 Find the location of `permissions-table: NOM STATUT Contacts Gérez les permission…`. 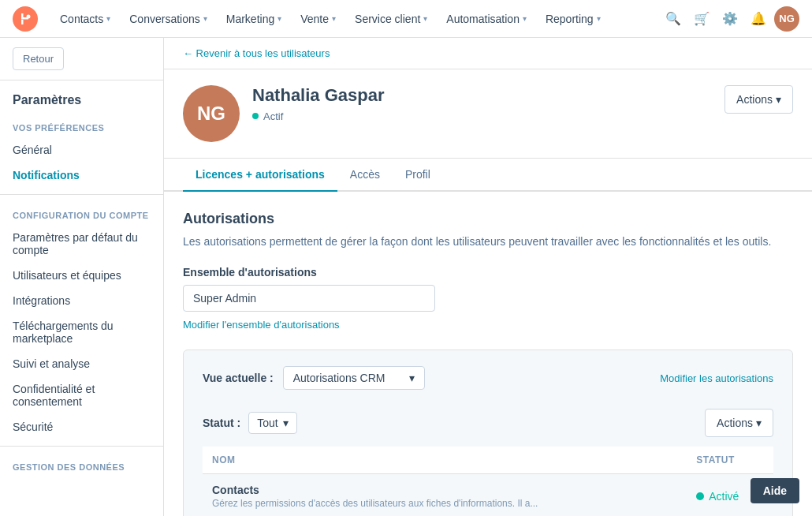

permissions-table: NOM STATUT Contacts Gérez les permission… is located at coordinates (488, 481).